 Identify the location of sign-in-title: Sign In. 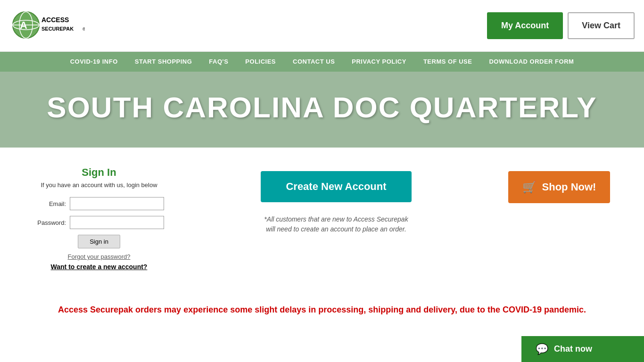
(99, 173).